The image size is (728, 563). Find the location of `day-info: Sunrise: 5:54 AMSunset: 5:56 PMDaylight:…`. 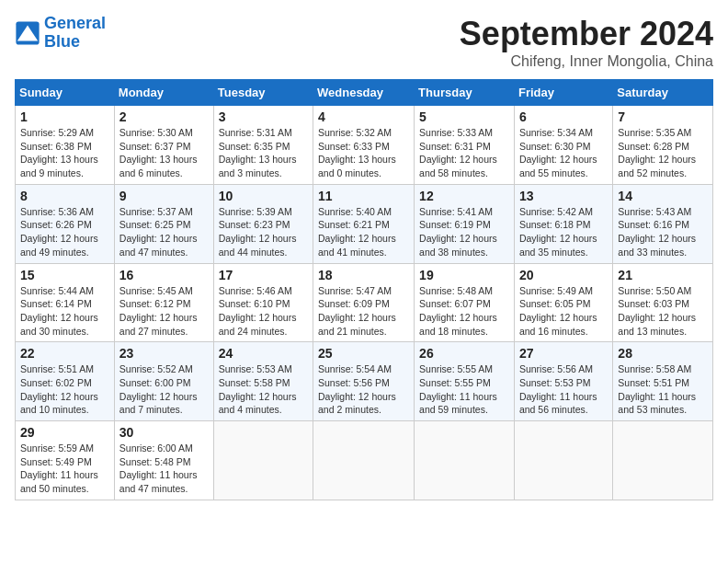

day-info: Sunrise: 5:54 AMSunset: 5:56 PMDaylight:… is located at coordinates (364, 390).